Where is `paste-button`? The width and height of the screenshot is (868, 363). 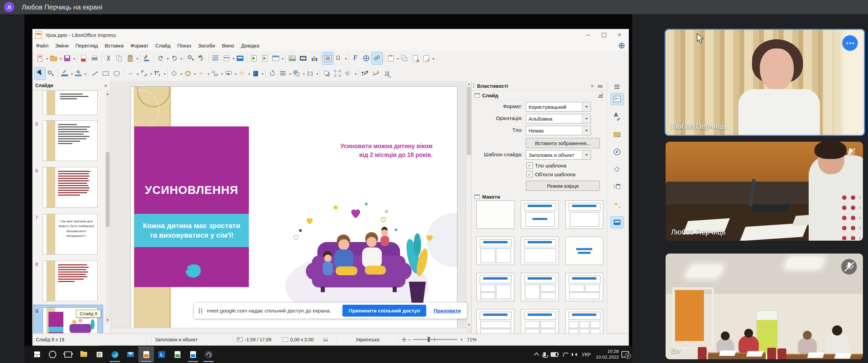 paste-button is located at coordinates (130, 58).